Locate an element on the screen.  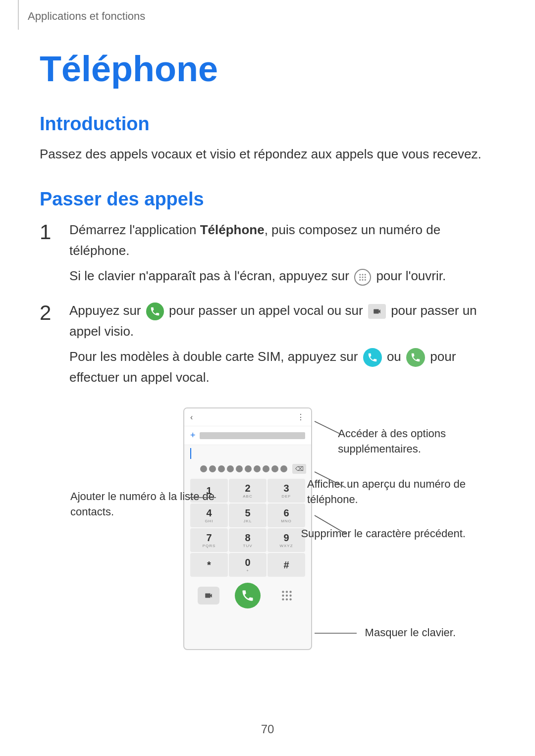
section-introduction: Introduction Passez des appels vocaux et… is located at coordinates (268, 139).